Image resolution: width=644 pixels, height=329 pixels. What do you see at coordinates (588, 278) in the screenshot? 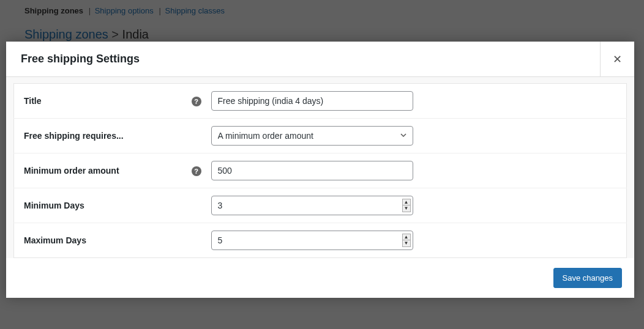
I see `save-button: Save changes` at bounding box center [588, 278].